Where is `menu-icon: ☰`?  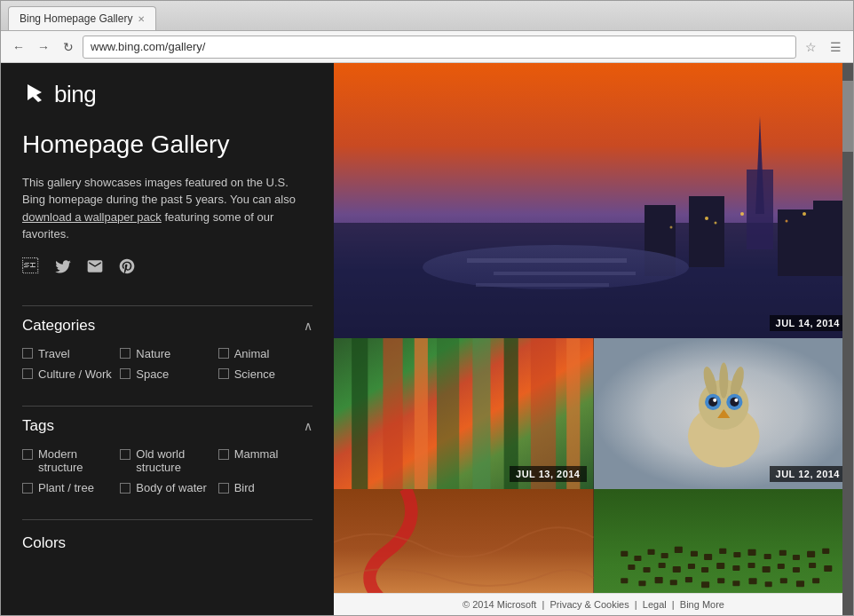
menu-icon: ☰ is located at coordinates (835, 47).